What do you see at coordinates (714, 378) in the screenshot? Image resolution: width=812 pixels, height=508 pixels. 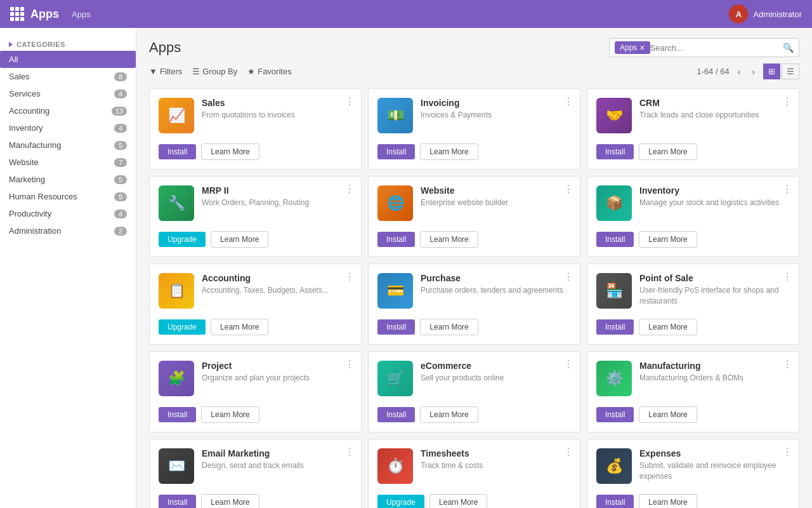 I see `app-info: Manufacturing Manufacturing Orders & BOM…` at bounding box center [714, 378].